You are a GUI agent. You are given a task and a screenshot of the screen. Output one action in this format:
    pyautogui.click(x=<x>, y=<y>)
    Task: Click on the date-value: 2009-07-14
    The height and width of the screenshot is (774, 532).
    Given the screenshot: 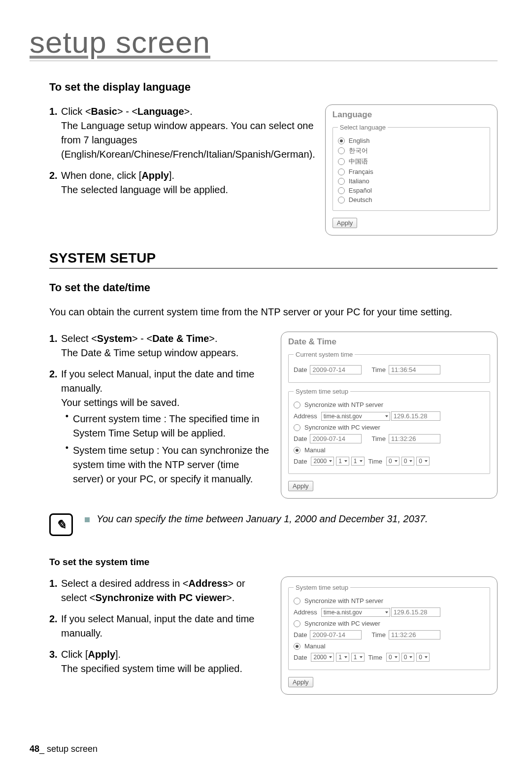 What is the action you would take?
    pyautogui.click(x=336, y=370)
    